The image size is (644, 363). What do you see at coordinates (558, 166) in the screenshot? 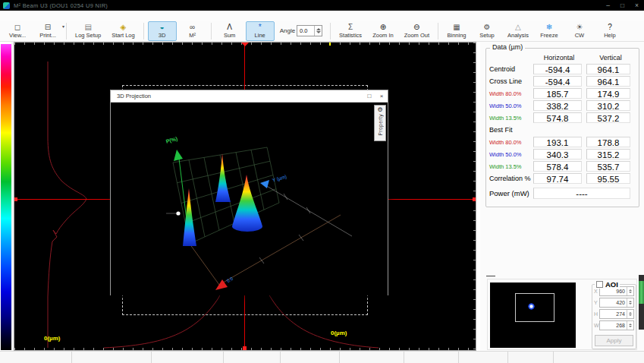
I see `horizontal-value: 578.4` at bounding box center [558, 166].